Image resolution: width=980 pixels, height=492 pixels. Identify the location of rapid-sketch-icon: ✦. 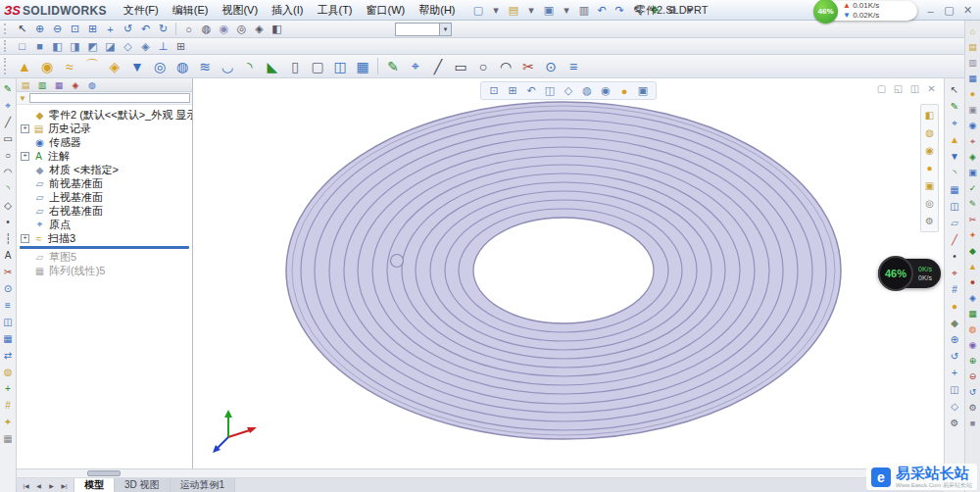
(8, 421).